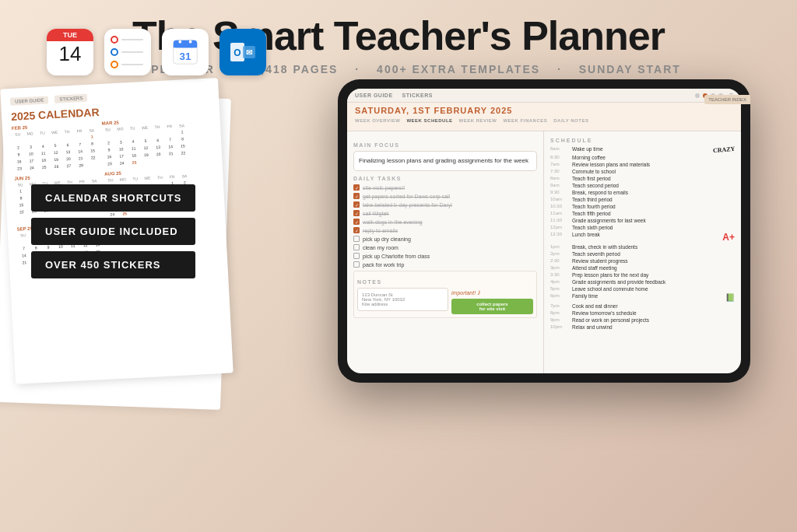 The image size is (797, 532). Describe the element at coordinates (544, 110) in the screenshot. I see `date-header: SATURDAY, 1ST FEBRUARY 2025` at that location.